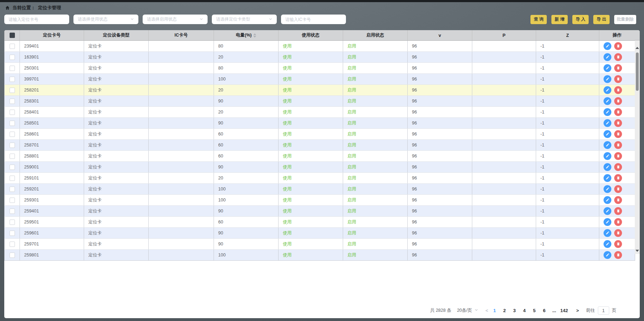 Image resolution: width=644 pixels, height=321 pixels. Describe the element at coordinates (320, 112) in the screenshot. I see `table-row: 258401定位卡20使用启用96-1` at that location.